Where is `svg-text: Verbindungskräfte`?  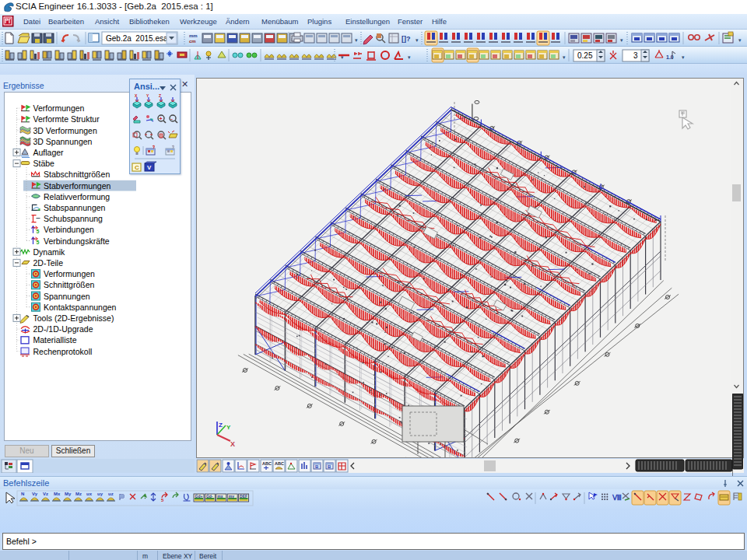
svg-text: Verbindungskräfte is located at coordinates (76, 241).